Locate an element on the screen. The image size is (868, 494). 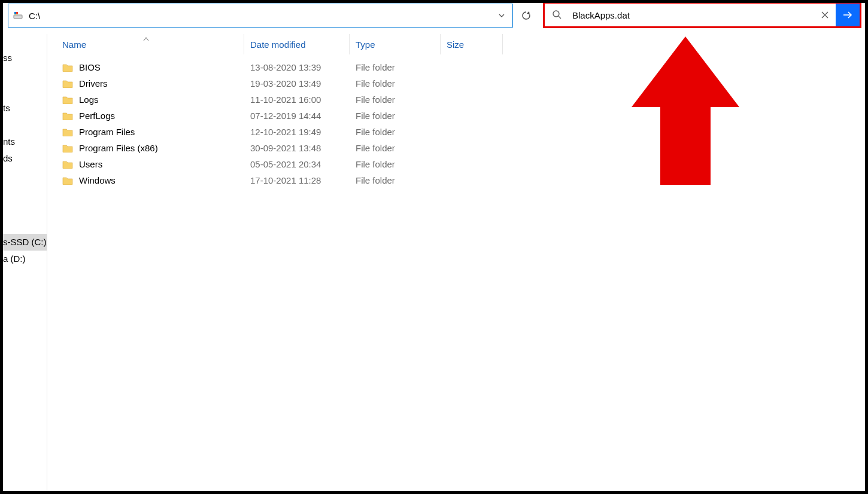
sidebar-item: ts is located at coordinates (25, 108).